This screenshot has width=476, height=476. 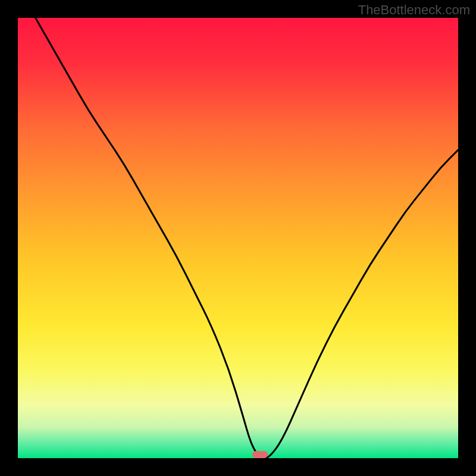 I want to click on watermark-text: TheBottleneck.com, so click(x=414, y=10).